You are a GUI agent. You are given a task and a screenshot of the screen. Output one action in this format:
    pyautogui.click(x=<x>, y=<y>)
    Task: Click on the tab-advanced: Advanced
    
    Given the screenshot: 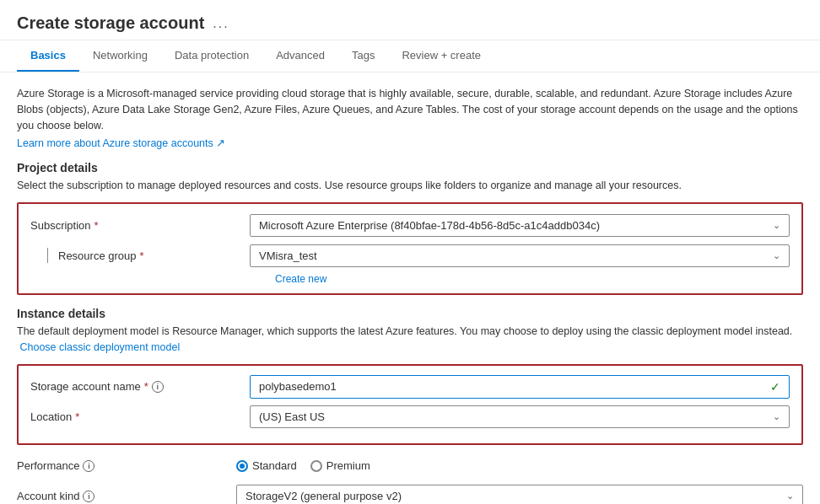 What is the action you would take?
    pyautogui.click(x=300, y=56)
    